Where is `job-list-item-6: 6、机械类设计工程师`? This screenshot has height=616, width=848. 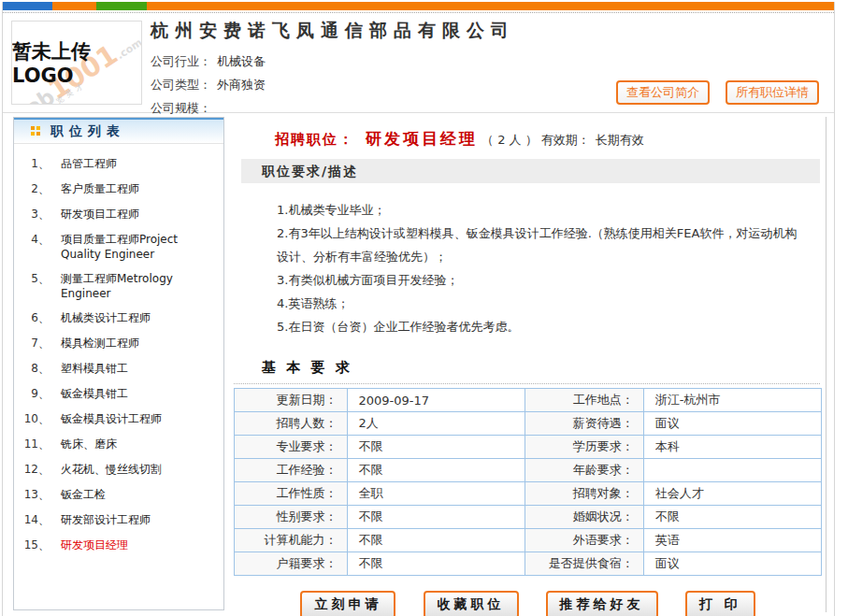
job-list-item-6: 6、机械类设计工程师 is located at coordinates (121, 318).